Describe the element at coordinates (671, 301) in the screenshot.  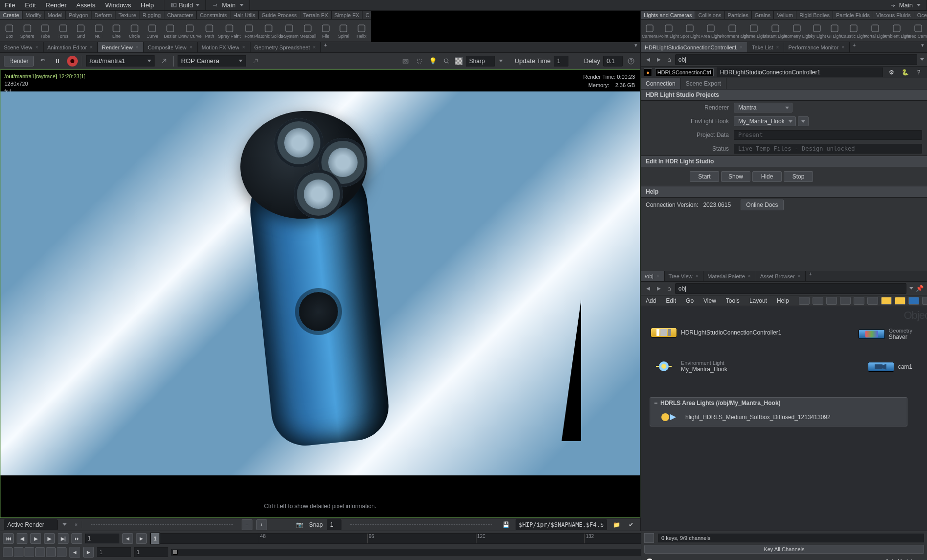
I see `nv-menu-edit: Edit` at that location.